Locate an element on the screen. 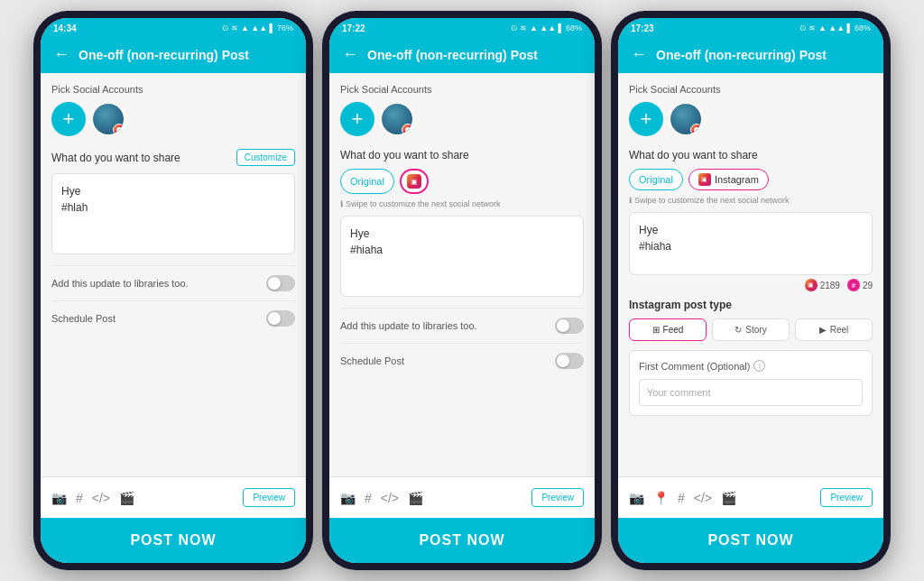 This screenshot has width=924, height=581. swipe-hint-3: ℹ Swipe to customize the next social net… is located at coordinates (751, 200).